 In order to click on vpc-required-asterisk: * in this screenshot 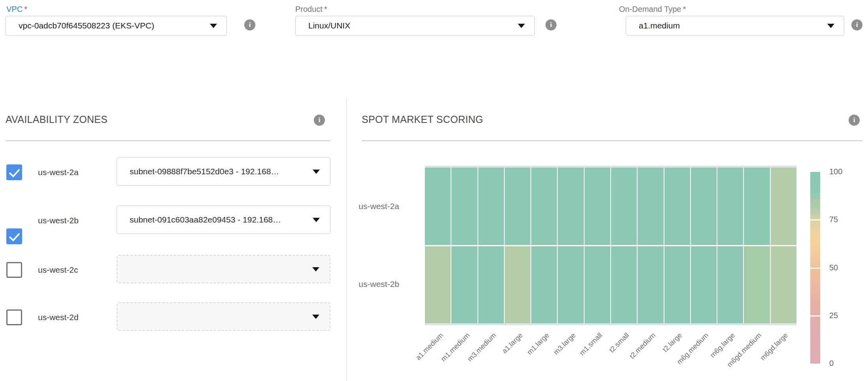, I will do `click(26, 9)`.